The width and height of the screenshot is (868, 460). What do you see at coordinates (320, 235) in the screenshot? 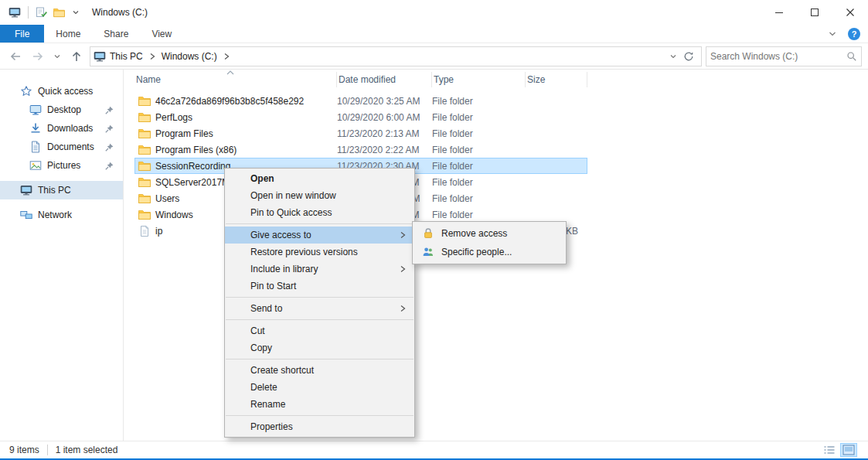
I see `context-menu-item-give-access-to: Give access to` at bounding box center [320, 235].